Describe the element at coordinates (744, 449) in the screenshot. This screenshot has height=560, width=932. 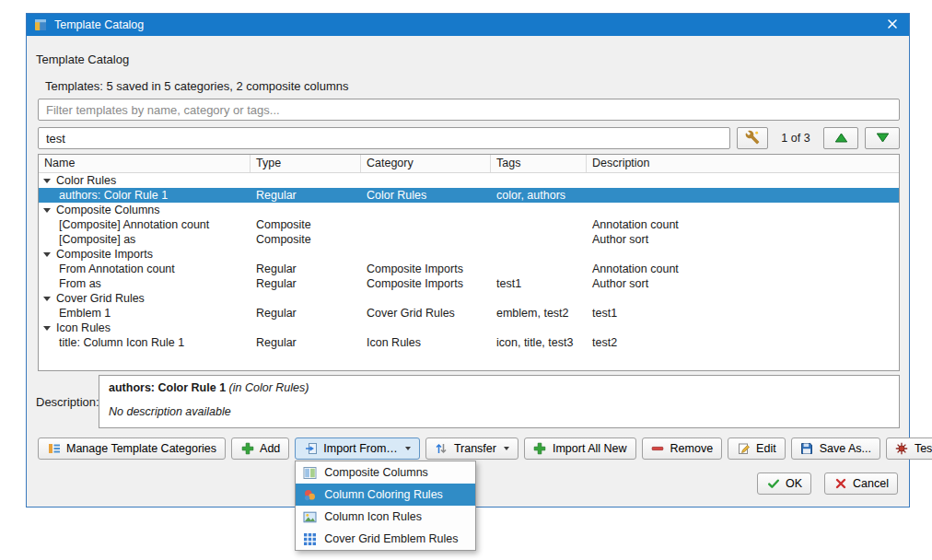
I see `edit-icon` at that location.